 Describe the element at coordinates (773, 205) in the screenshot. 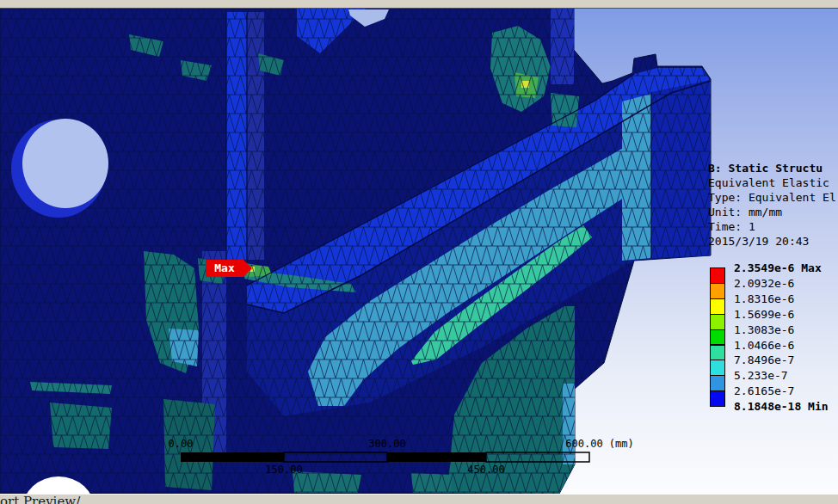

I see `result-annotation-block: B: Static StructuEquivalent ElasticType:…` at that location.